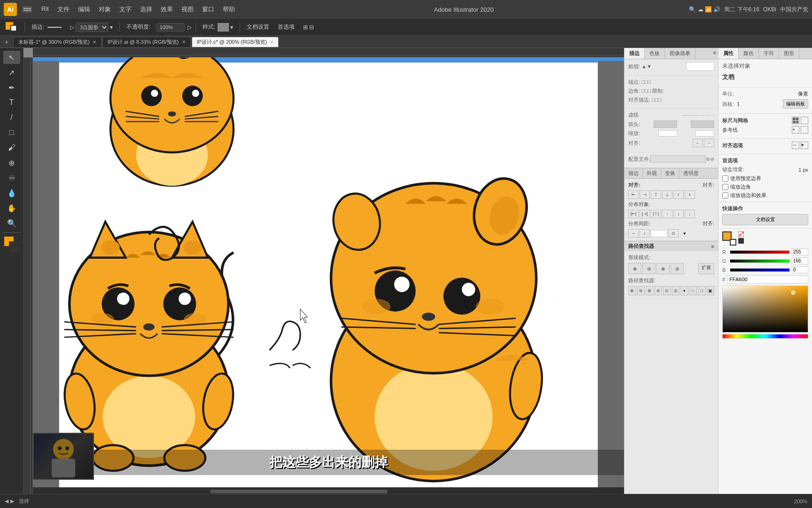 The height and width of the screenshot is (508, 812). What do you see at coordinates (760, 252) in the screenshot?
I see `r-slider-track` at bounding box center [760, 252].